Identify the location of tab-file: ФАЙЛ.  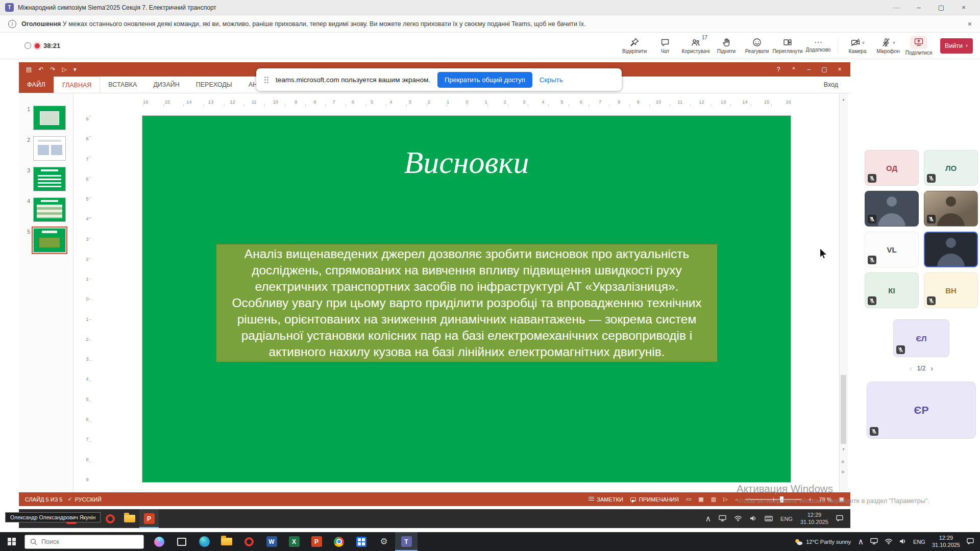
(36, 85).